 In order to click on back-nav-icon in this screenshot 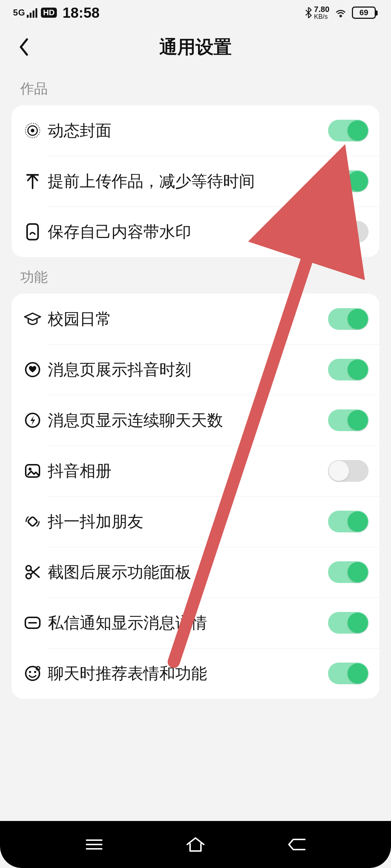, I will do `click(297, 844)`.